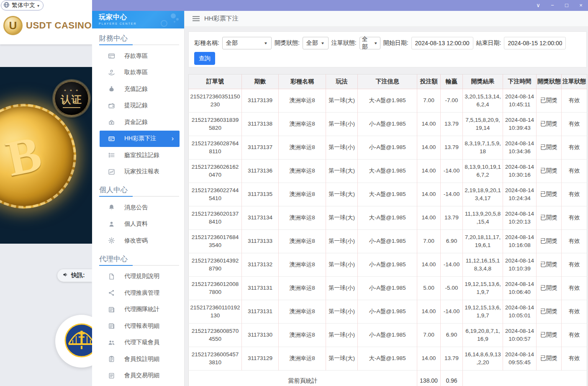 The image size is (588, 386). Describe the element at coordinates (140, 208) in the screenshot. I see `sidebar-item: 消息公告` at that location.